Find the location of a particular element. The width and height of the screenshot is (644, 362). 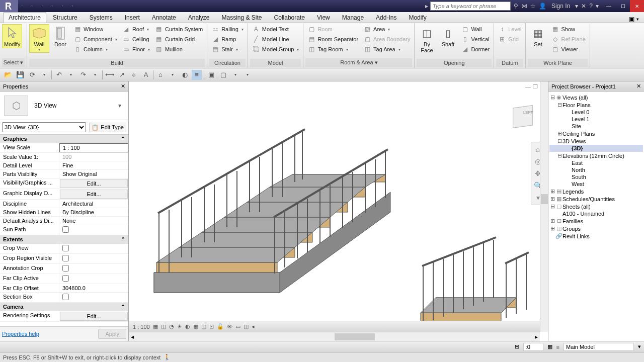

save-icon: 💾 is located at coordinates (20, 75).